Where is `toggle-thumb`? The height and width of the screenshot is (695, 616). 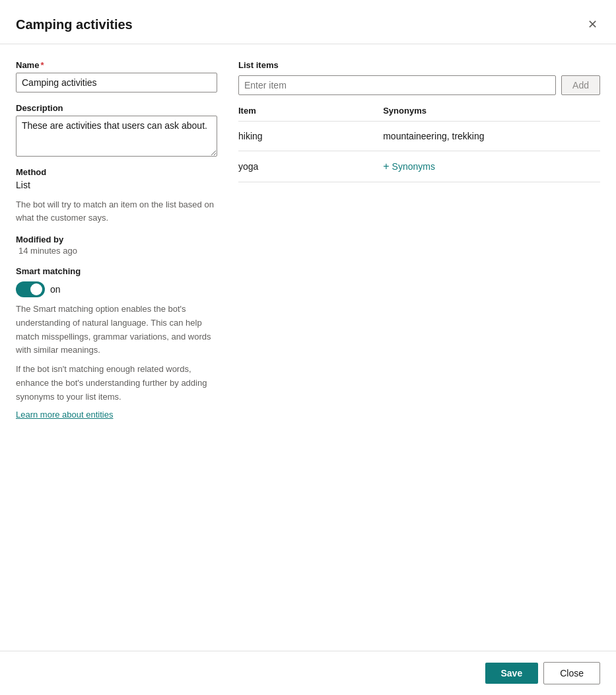 toggle-thumb is located at coordinates (36, 289).